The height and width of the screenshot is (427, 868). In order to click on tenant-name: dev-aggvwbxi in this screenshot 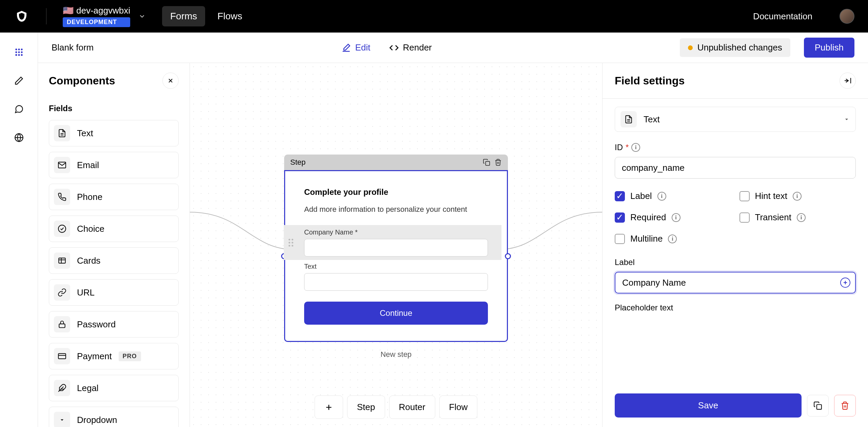, I will do `click(103, 11)`.